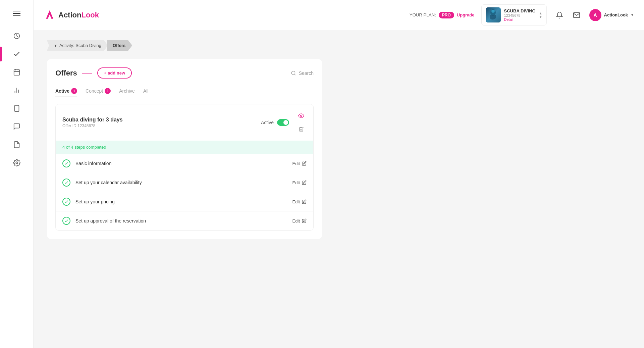  Describe the element at coordinates (442, 15) in the screenshot. I see `plan-info: YOUR PLAN: PRO Upgrade` at that location.